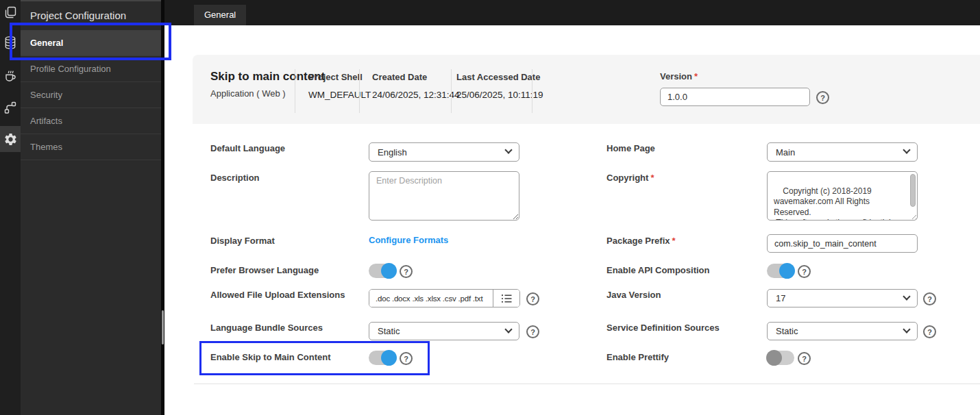  I want to click on language-bundle-sources-help-icon, so click(533, 331).